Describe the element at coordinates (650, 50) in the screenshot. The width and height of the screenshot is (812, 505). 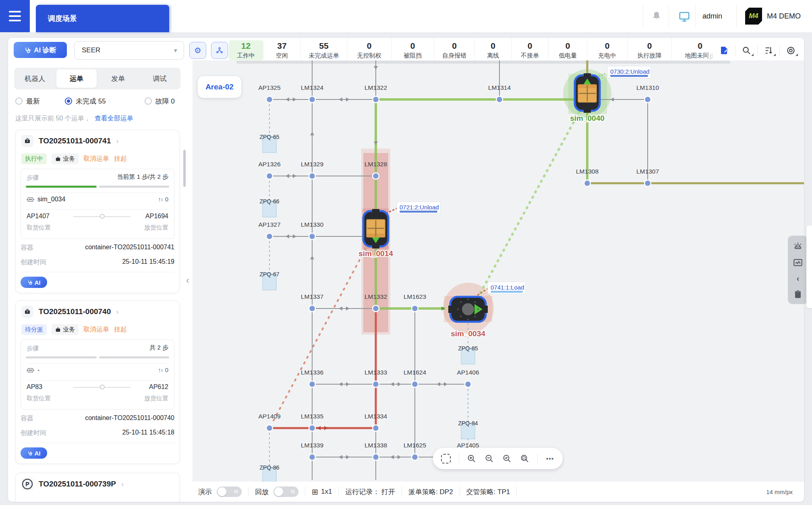
I see `stat-exec-fault: 0执行故障` at that location.